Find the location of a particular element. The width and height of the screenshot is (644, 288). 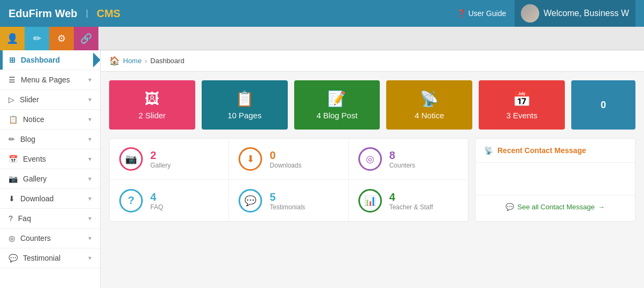

welcome-text: Welcome, Business W is located at coordinates (586, 13).